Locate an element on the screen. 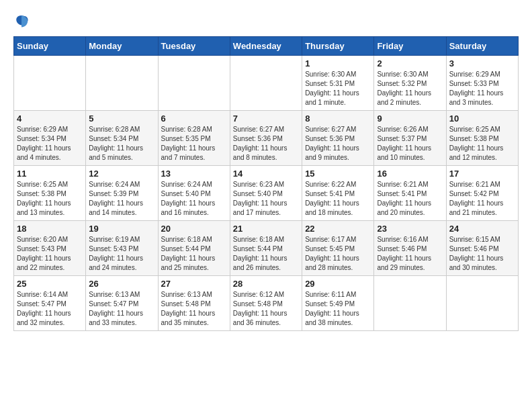  day-info: Sunrise: 6:21 AM Sunset: 5:42 PM Dayligh… is located at coordinates (482, 199).